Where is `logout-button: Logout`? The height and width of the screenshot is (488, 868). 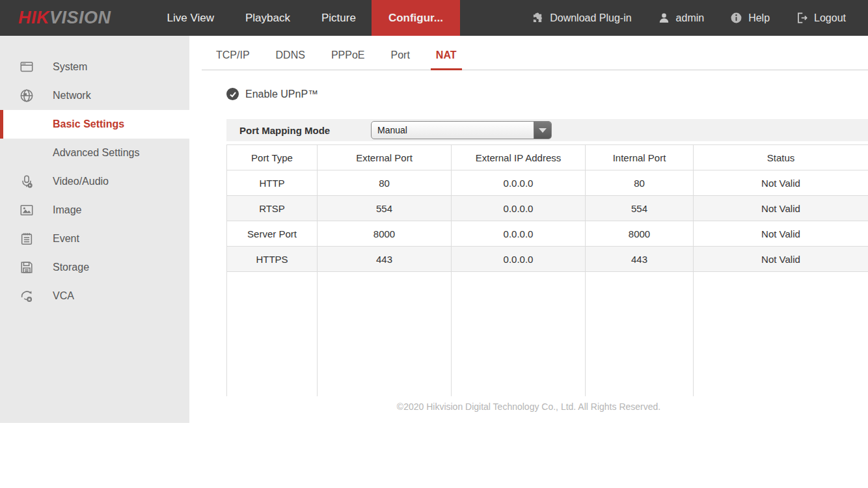 logout-button: Logout is located at coordinates (821, 18).